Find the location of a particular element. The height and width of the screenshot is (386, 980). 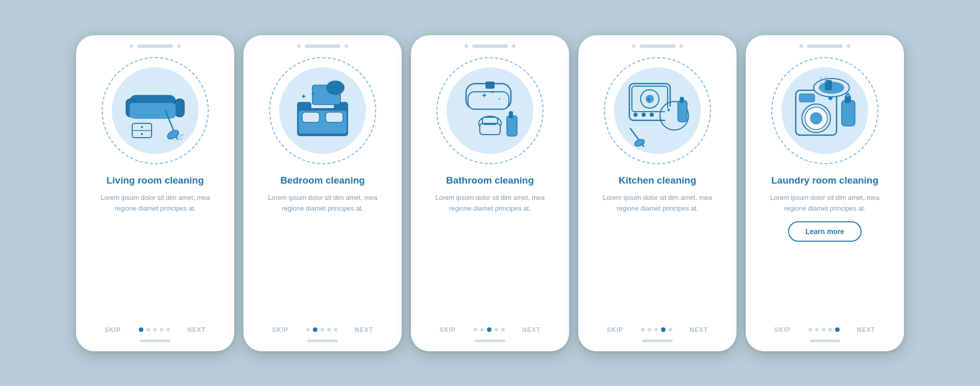

phone-screen-kitchen: ✦ ✦ ✦ Kitchen cleaningLorem ipsum dolor … is located at coordinates (657, 193).